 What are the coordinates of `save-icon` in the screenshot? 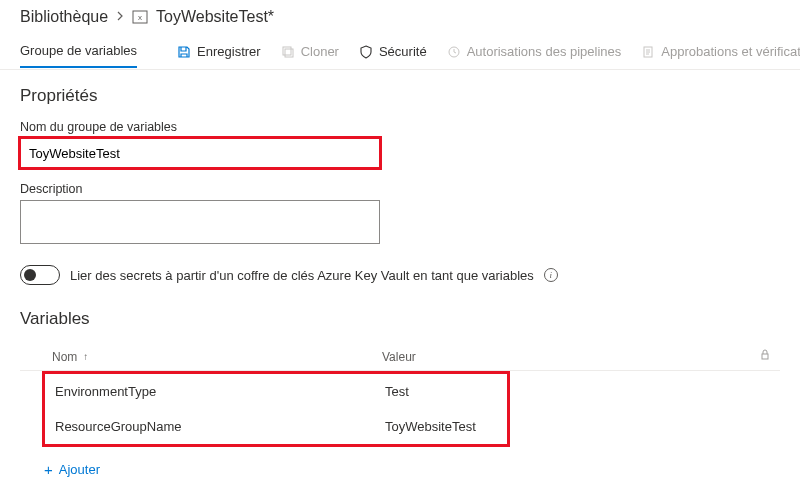 It's located at (184, 52).